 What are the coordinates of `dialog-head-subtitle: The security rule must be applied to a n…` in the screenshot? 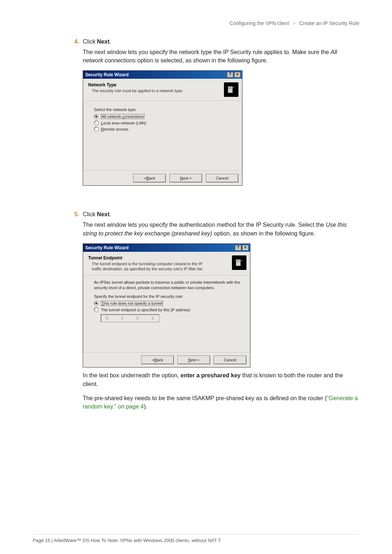 It's located at (150, 91).